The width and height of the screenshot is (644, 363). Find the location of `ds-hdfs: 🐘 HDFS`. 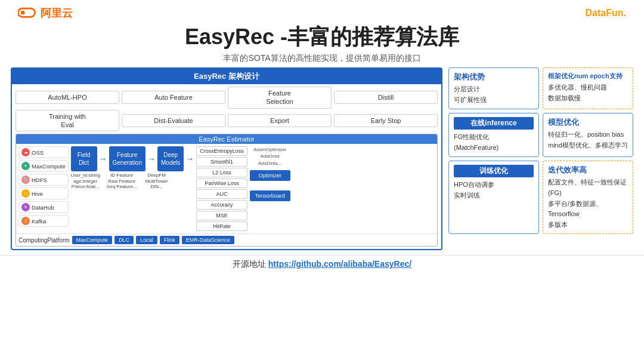

ds-hdfs: 🐘 HDFS is located at coordinates (44, 180).